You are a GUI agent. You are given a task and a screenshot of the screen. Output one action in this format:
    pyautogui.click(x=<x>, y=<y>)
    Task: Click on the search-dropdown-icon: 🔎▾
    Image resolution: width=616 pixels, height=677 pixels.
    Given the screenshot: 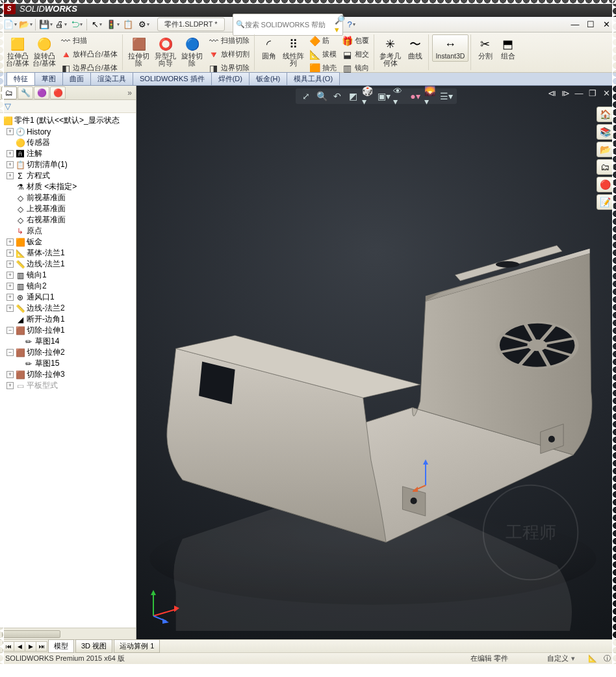 What is the action you would take?
    pyautogui.click(x=340, y=25)
    